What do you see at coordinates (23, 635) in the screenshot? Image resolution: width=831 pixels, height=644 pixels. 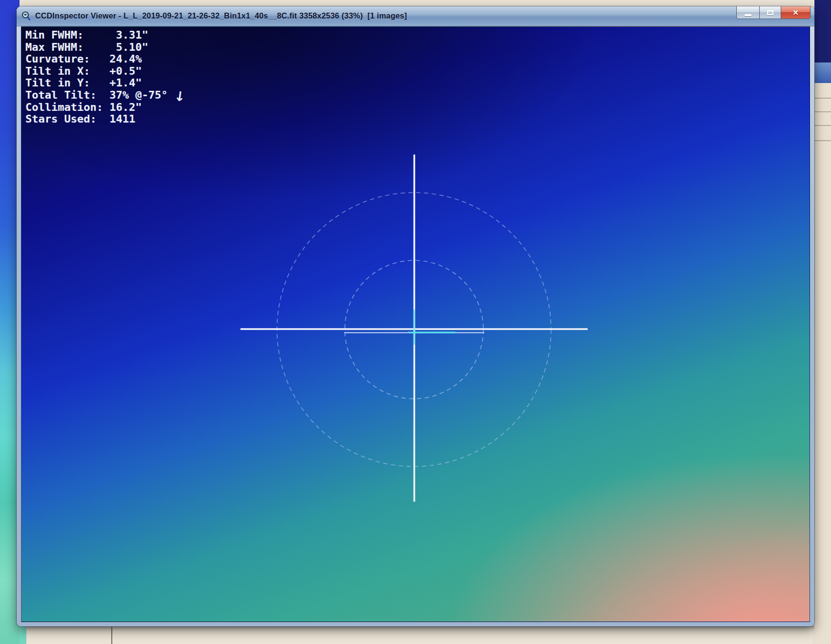 I see `desktop-sliver` at bounding box center [23, 635].